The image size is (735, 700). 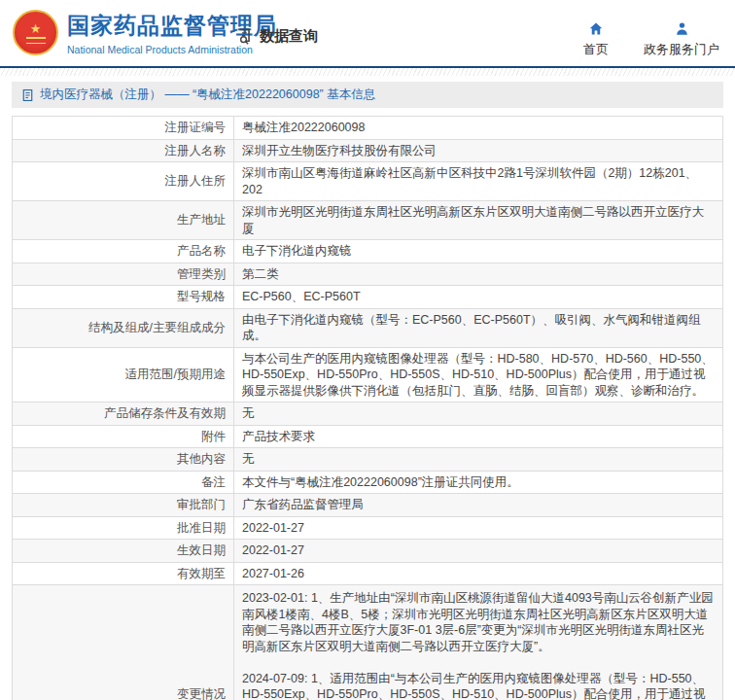 What do you see at coordinates (123, 460) in the screenshot?
I see `row-label: 其他内容` at bounding box center [123, 460].